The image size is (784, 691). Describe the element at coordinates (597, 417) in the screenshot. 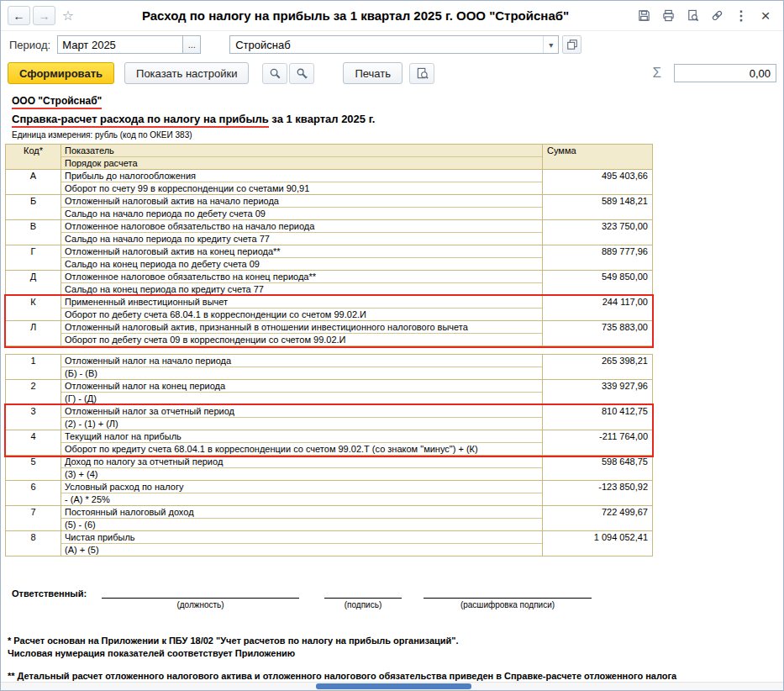

I see `row-sum: 810 412,75` at that location.